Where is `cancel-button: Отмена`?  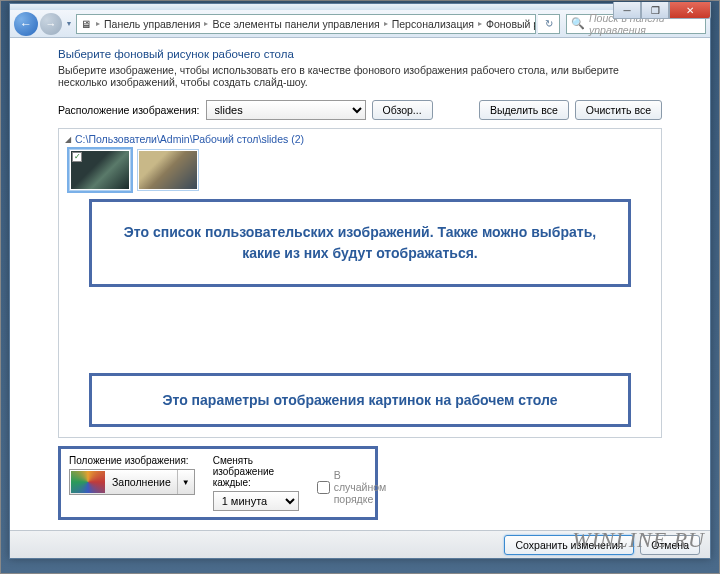
cancel-button: Отмена is located at coordinates (670, 545).